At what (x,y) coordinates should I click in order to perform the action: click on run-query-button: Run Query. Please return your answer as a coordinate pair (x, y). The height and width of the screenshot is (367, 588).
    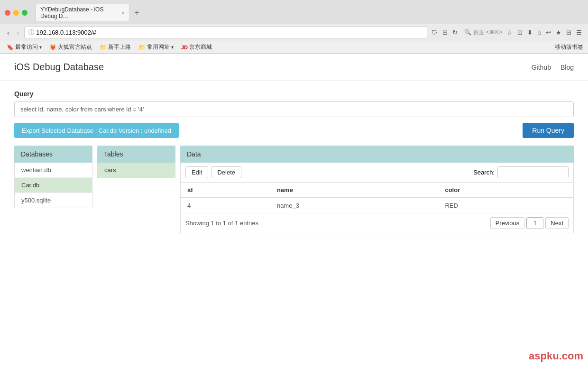
    Looking at the image, I should click on (548, 130).